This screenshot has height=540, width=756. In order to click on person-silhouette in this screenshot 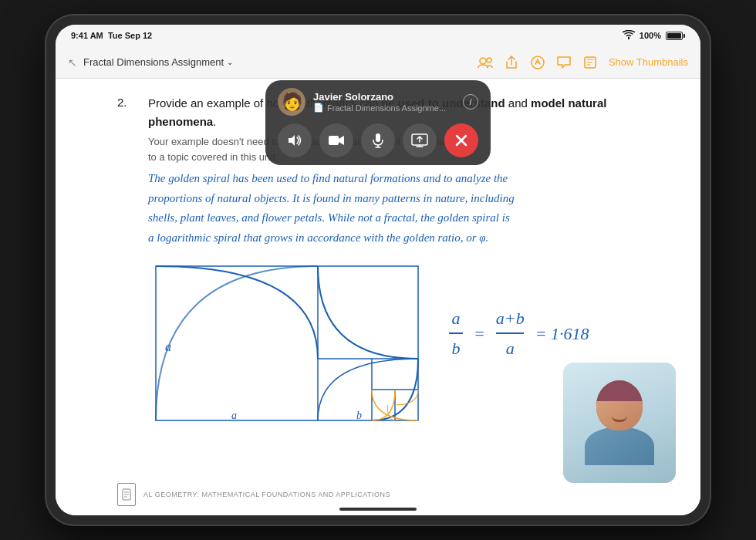, I will do `click(619, 423)`.